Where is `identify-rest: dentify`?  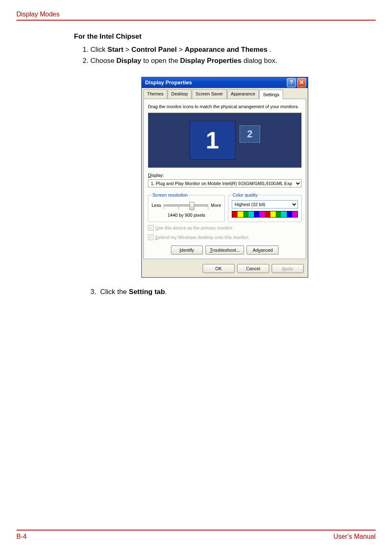 identify-rest: dentify is located at coordinates (187, 250).